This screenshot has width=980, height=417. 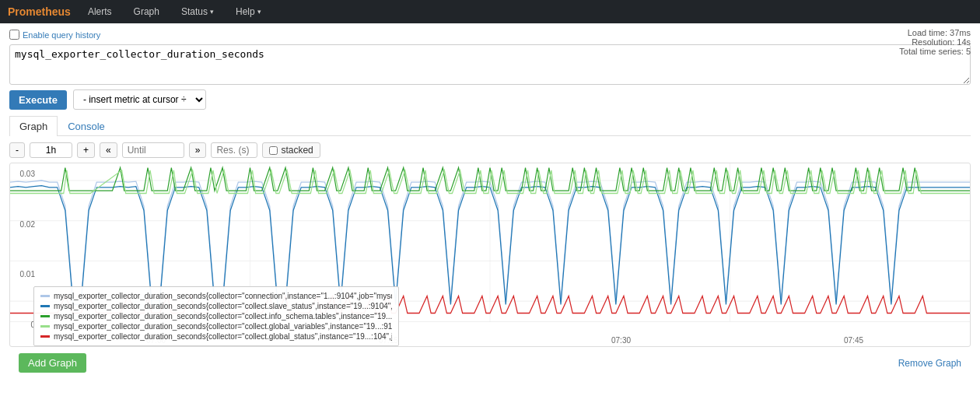 What do you see at coordinates (53, 363) in the screenshot?
I see `add-graph-button: Add Graph` at bounding box center [53, 363].